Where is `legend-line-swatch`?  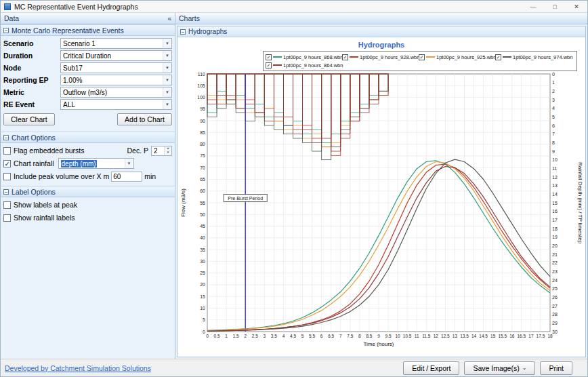 legend-line-swatch is located at coordinates (431, 57).